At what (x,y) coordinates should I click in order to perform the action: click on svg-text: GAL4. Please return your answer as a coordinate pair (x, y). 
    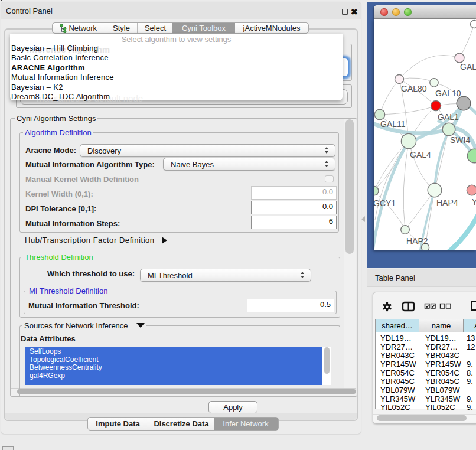
    Looking at the image, I should click on (420, 155).